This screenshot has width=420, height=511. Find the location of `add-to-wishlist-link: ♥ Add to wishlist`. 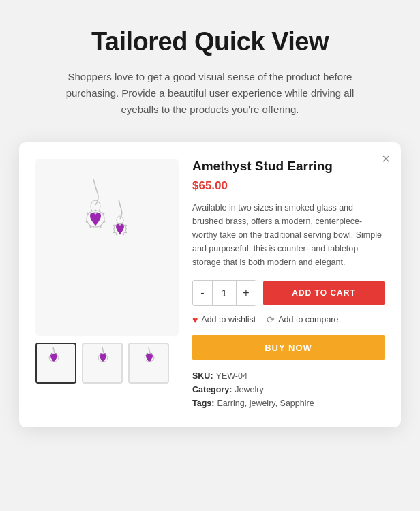

add-to-wishlist-link: ♥ Add to wishlist is located at coordinates (224, 320).